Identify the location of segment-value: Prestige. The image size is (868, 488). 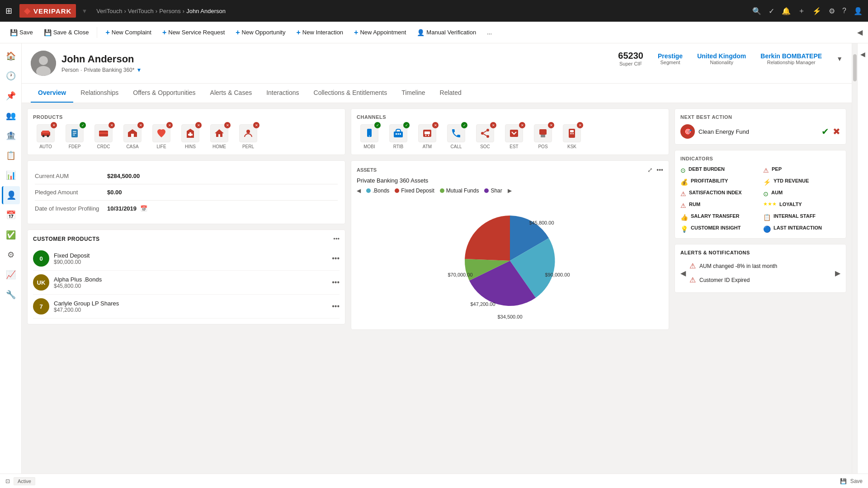
(670, 56).